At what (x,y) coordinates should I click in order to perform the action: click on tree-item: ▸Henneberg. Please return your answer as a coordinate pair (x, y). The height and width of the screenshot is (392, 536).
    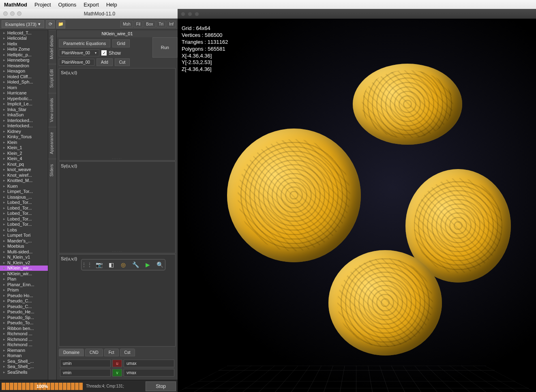
    Looking at the image, I should click on (24, 60).